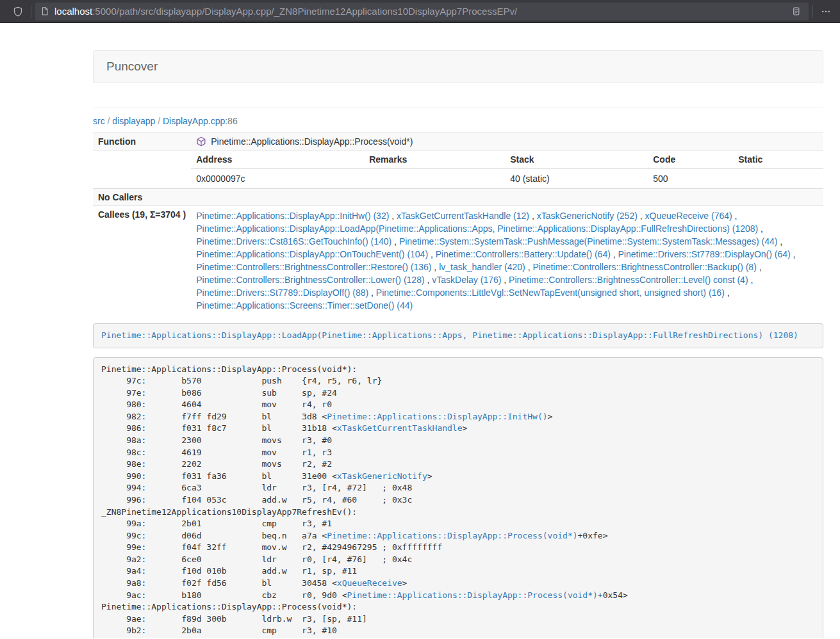 The width and height of the screenshot is (840, 639). What do you see at coordinates (458, 524) in the screenshot?
I see `assembly-line: 99a: 2b01 cmp r3, #1` at bounding box center [458, 524].